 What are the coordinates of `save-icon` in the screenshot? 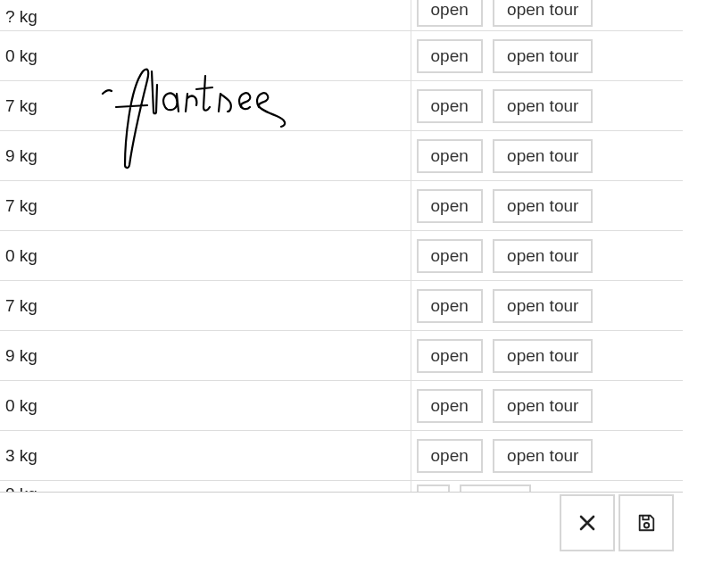 It's located at (646, 523).